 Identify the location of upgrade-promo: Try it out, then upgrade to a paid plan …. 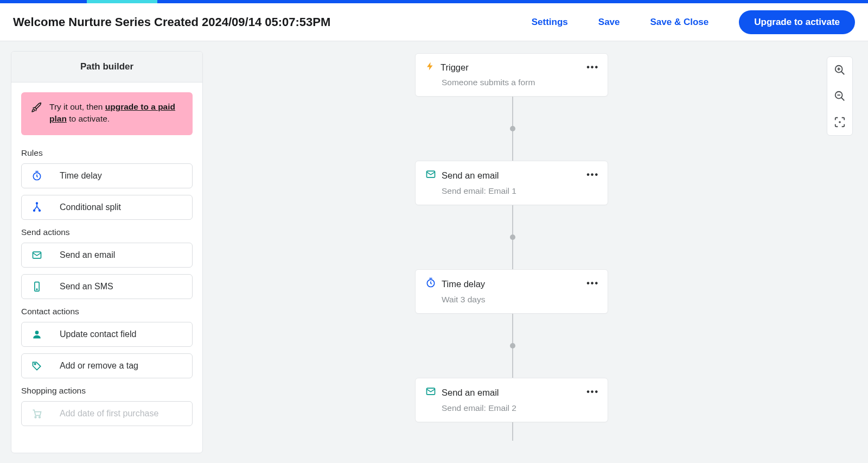
(107, 114).